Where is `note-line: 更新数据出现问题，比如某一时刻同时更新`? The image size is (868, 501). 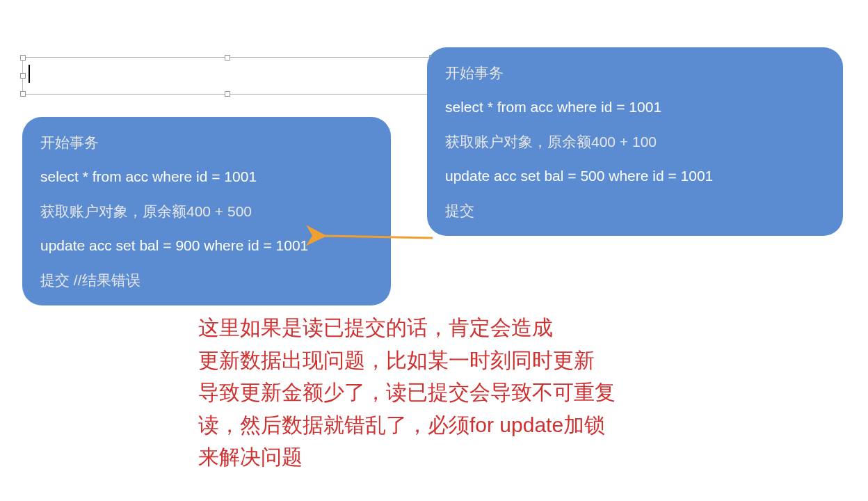 note-line: 更新数据出现问题，比如某一时刻同时更新 is located at coordinates (407, 360).